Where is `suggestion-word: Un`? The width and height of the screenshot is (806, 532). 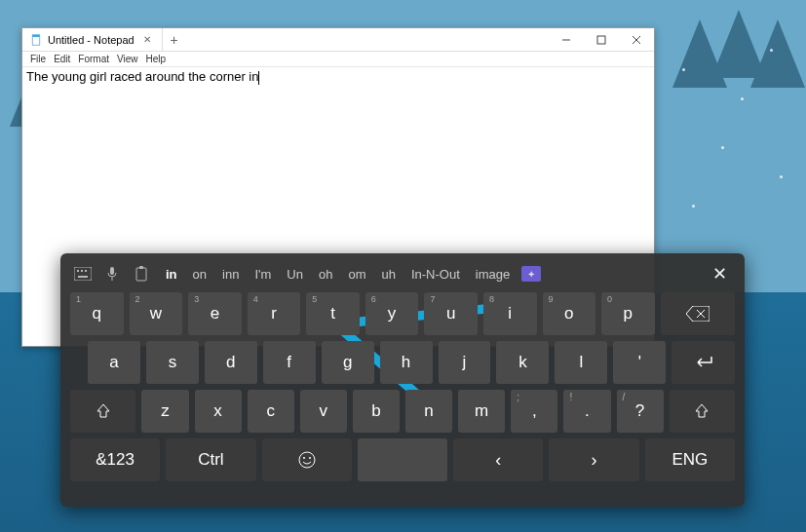 suggestion-word: Un is located at coordinates (294, 275).